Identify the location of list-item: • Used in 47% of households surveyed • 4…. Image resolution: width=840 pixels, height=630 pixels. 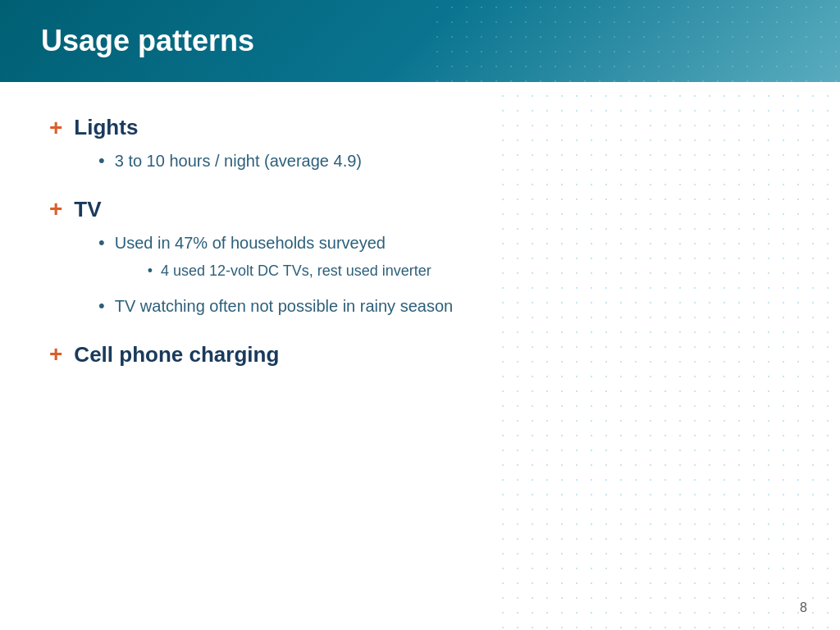
(445, 259).